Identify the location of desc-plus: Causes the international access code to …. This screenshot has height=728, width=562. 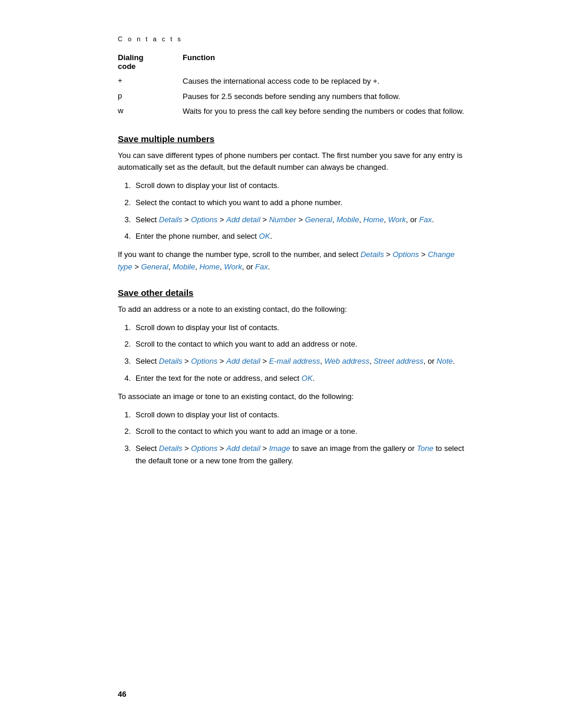
(325, 81).